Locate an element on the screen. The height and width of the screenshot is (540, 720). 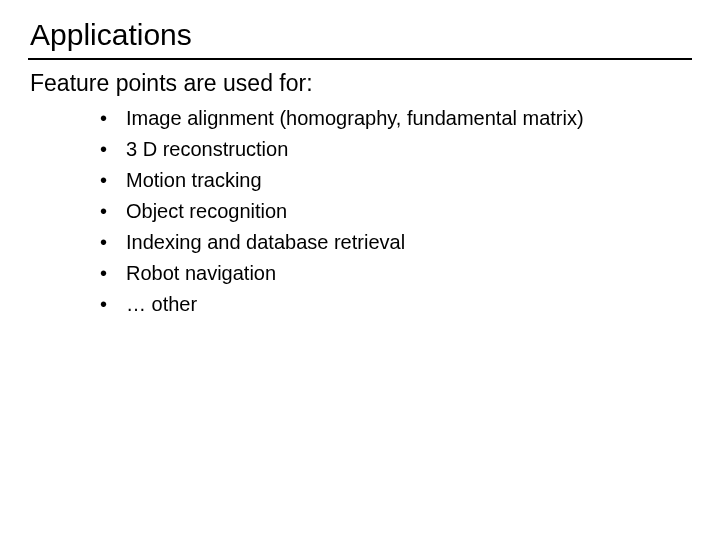
slide-title: Applications is located at coordinates (361, 35).